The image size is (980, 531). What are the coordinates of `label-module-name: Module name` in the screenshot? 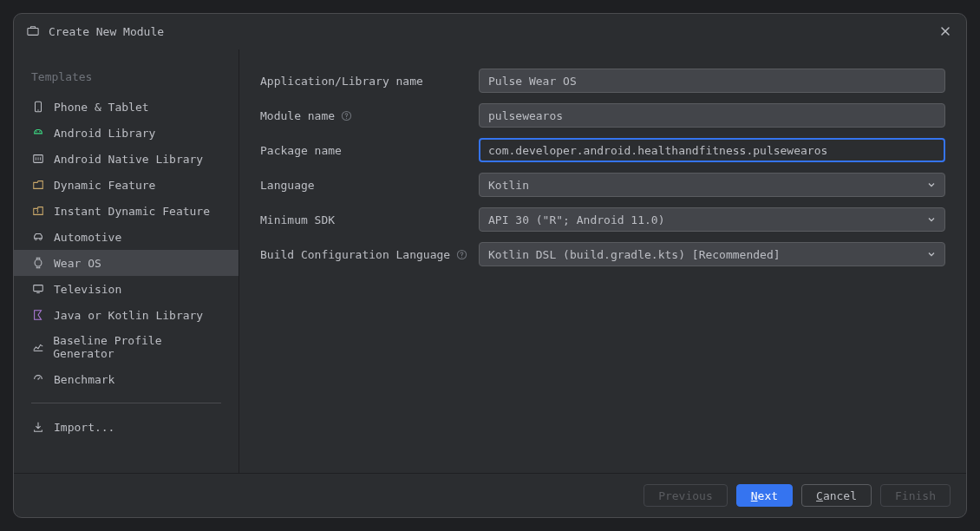 It's located at (364, 116).